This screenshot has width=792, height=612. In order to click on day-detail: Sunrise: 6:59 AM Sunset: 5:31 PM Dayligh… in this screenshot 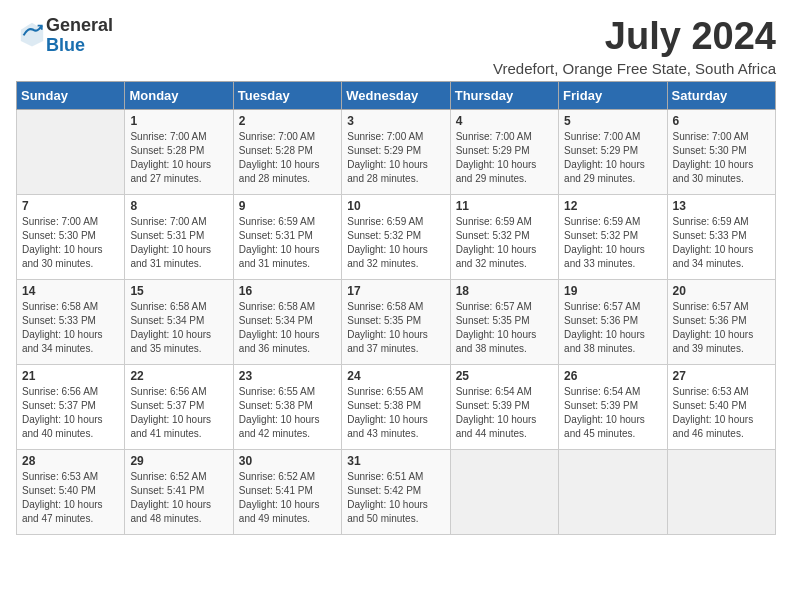, I will do `click(288, 243)`.